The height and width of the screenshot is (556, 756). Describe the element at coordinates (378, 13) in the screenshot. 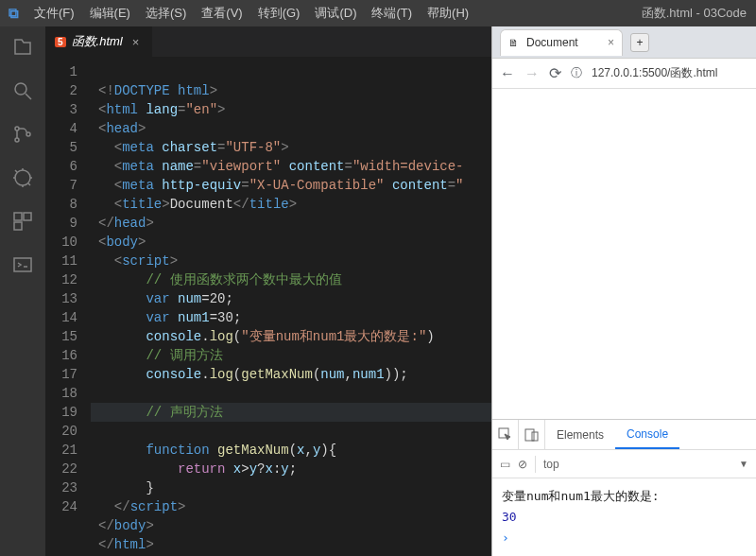

I see `titlebar: ⧉ 文件(F) 编辑(E) 选择(S) 查看(V) 转到(G) 调试(D) 终端…` at that location.